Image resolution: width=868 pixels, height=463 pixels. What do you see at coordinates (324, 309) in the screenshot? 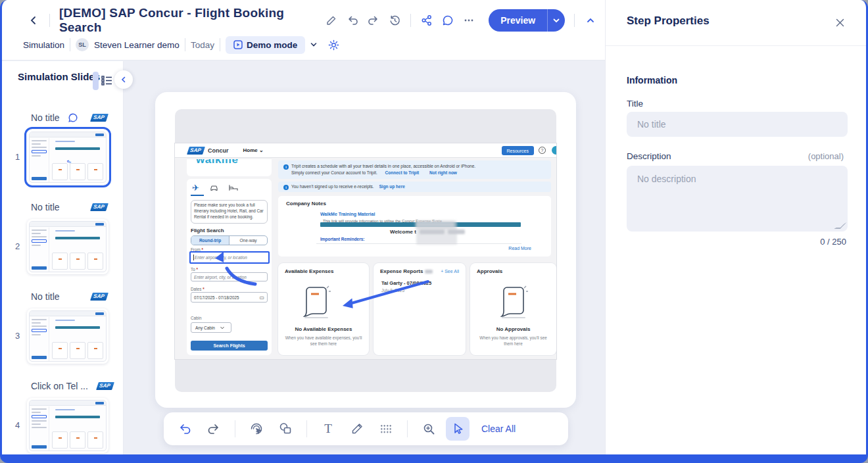
I see `available-expenses-card: Available Expenses No Available Expenses…` at bounding box center [324, 309].